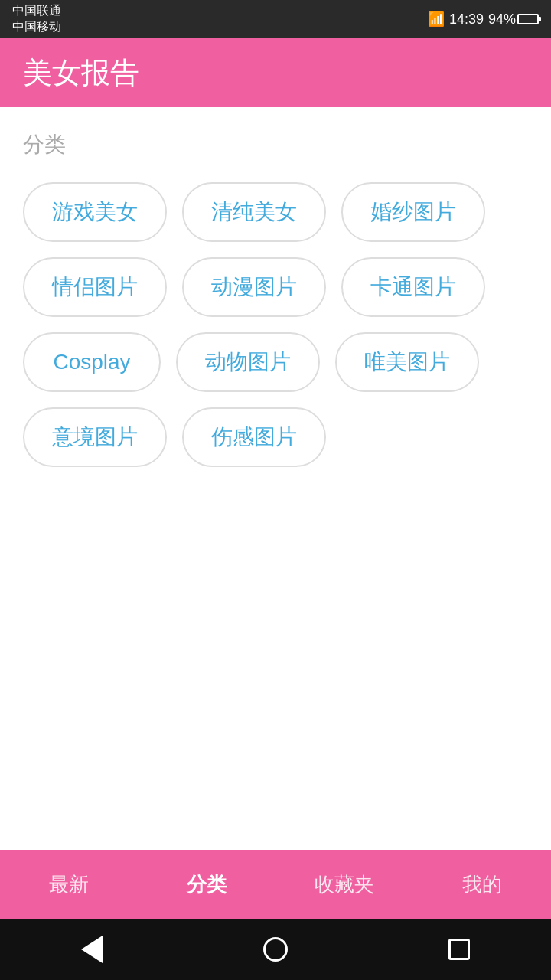  Describe the element at coordinates (81, 74) in the screenshot. I see `app-title: 美女报告` at that location.